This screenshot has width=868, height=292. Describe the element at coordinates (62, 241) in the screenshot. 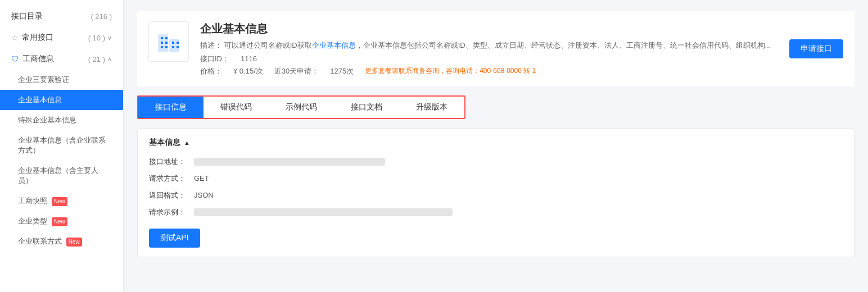

I see `sidebar-item-contact-info: 企业联系方式 New` at that location.